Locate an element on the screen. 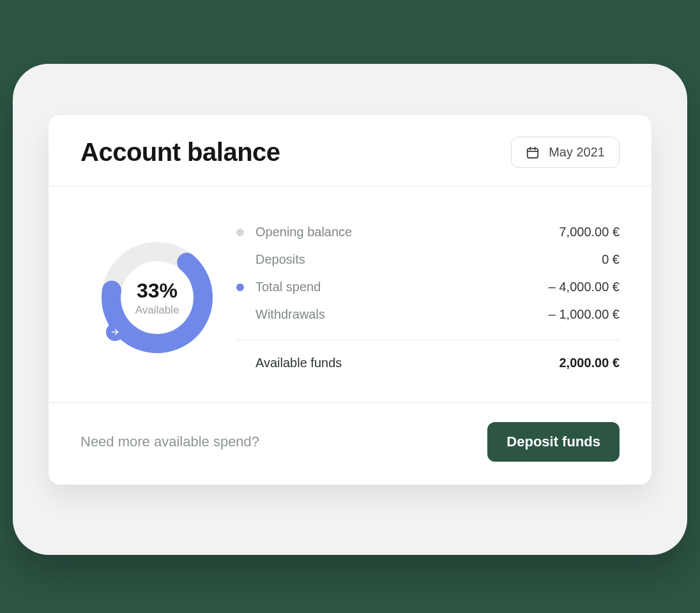 The width and height of the screenshot is (700, 613). row-available-funds: Available funds 2,000.00 € is located at coordinates (428, 363).